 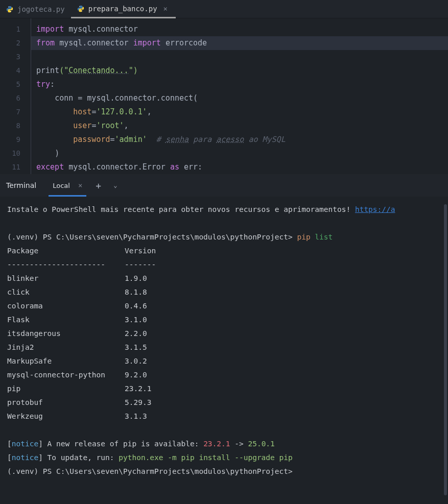 What do you see at coordinates (66, 320) in the screenshot?
I see `package-name: Flask` at bounding box center [66, 320].